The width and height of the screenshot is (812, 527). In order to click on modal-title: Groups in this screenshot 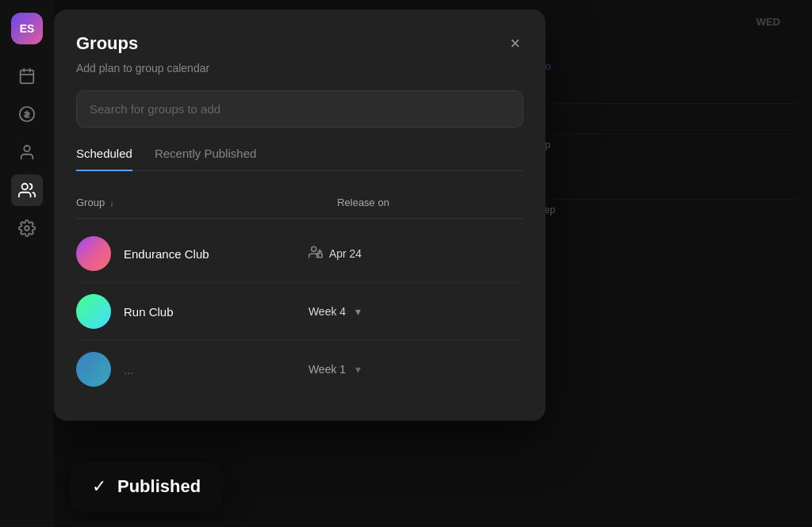, I will do `click(107, 44)`.